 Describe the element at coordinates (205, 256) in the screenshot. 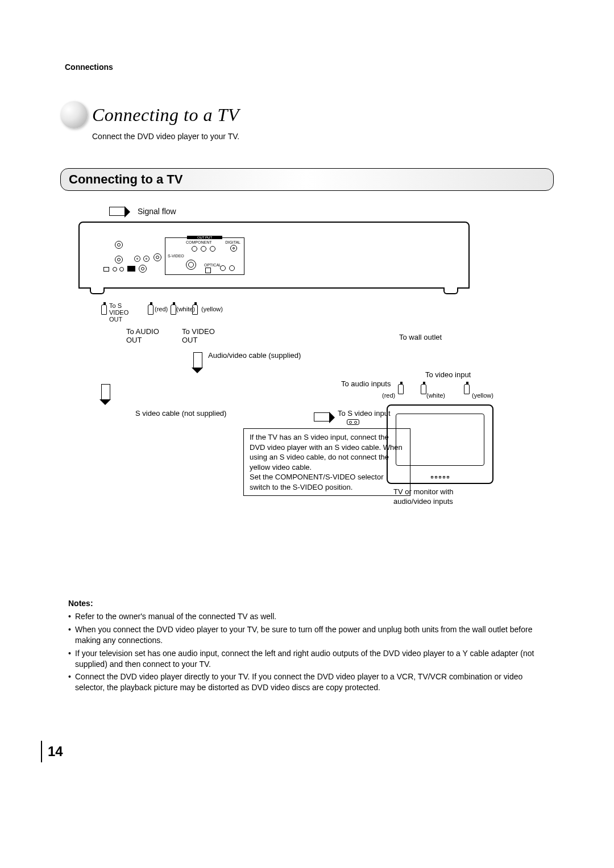

I see `output-panel: OUT PUT COMPONENT DIGITAL S-VIDEO OPTICA…` at that location.